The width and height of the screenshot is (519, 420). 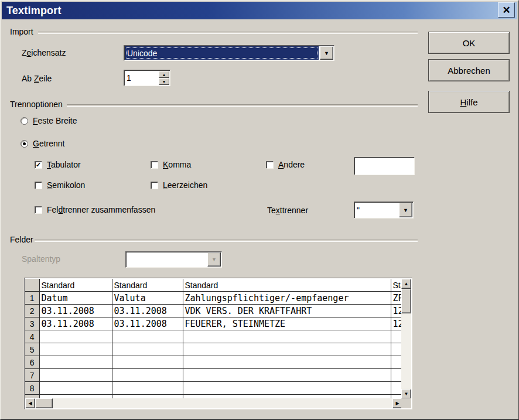 What do you see at coordinates (214, 363) in the screenshot?
I see `table-row: 6` at bounding box center [214, 363].